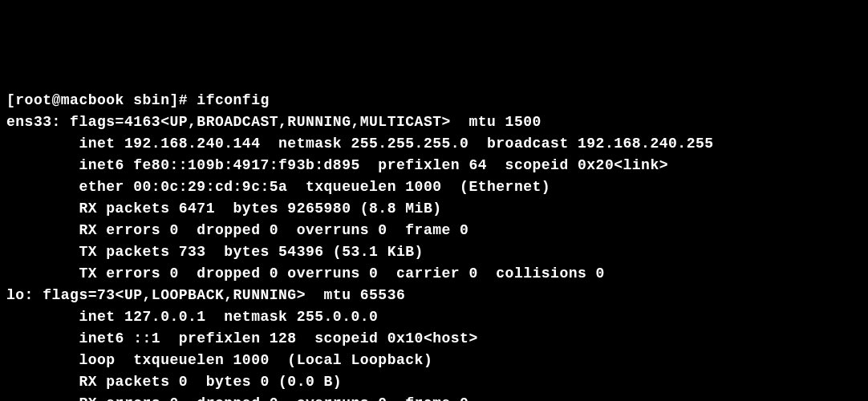 This screenshot has width=868, height=401. I want to click on iface-ens33-inet: inet 192.168.240.144 netmask 255.255.255…, so click(434, 144).